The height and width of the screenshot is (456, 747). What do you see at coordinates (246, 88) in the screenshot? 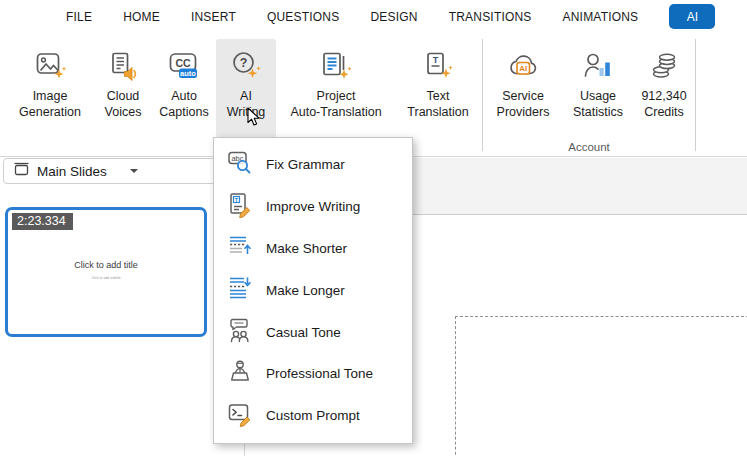
I see `ai-writing-button: ? AI Writing` at bounding box center [246, 88].